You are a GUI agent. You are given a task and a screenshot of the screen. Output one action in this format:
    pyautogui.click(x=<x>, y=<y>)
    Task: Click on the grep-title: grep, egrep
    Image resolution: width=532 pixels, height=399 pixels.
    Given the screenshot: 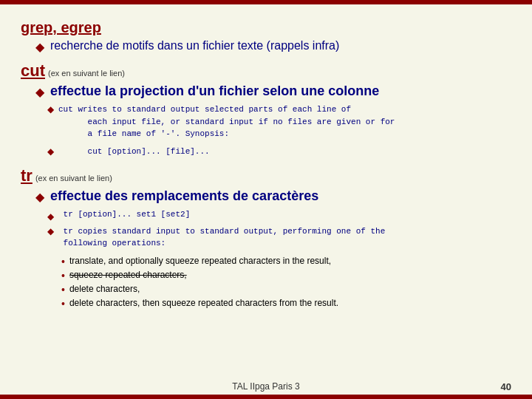 What is the action you would take?
    pyautogui.click(x=266, y=28)
    